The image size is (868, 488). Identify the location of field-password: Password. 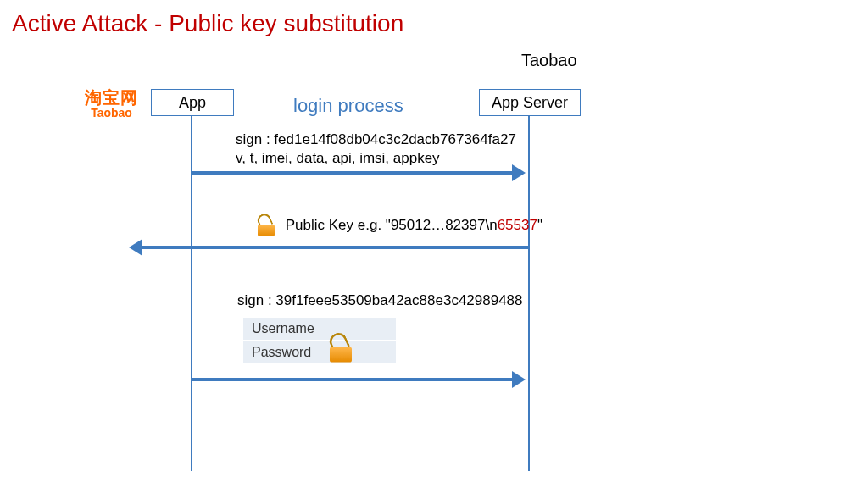
(320, 352).